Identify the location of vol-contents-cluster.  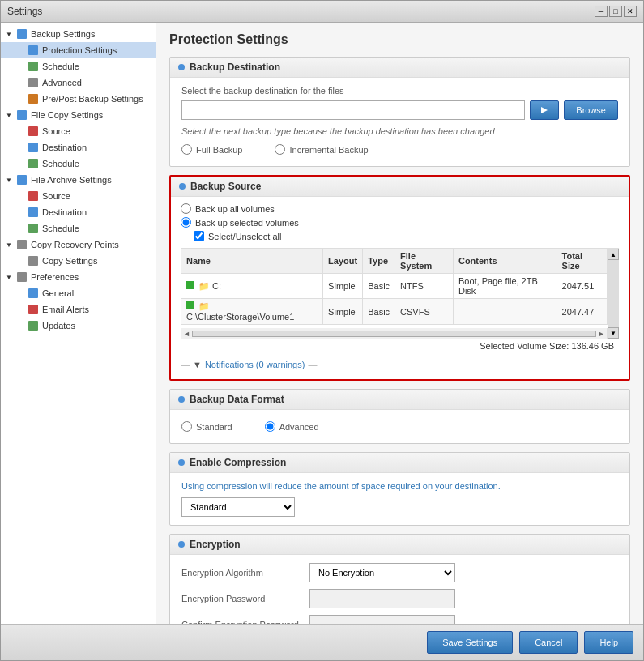
(505, 312).